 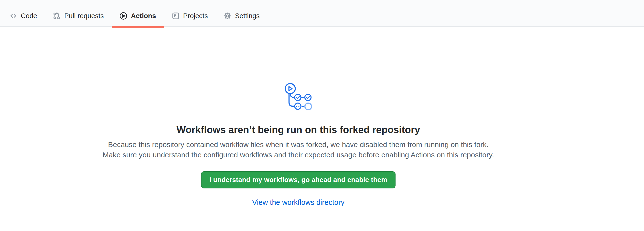 What do you see at coordinates (78, 14) in the screenshot?
I see `tab-pull-requests: Pull requests` at bounding box center [78, 14].